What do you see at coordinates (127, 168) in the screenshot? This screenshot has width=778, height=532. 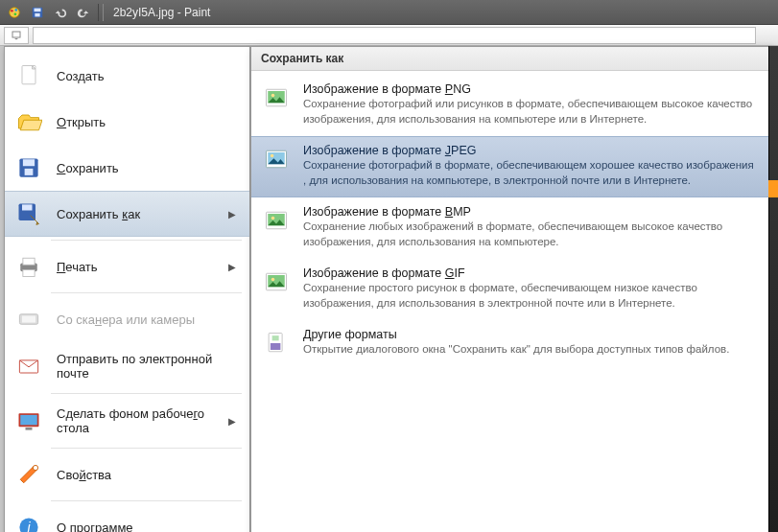 I see `file-menu-item-save: Сохранить` at bounding box center [127, 168].